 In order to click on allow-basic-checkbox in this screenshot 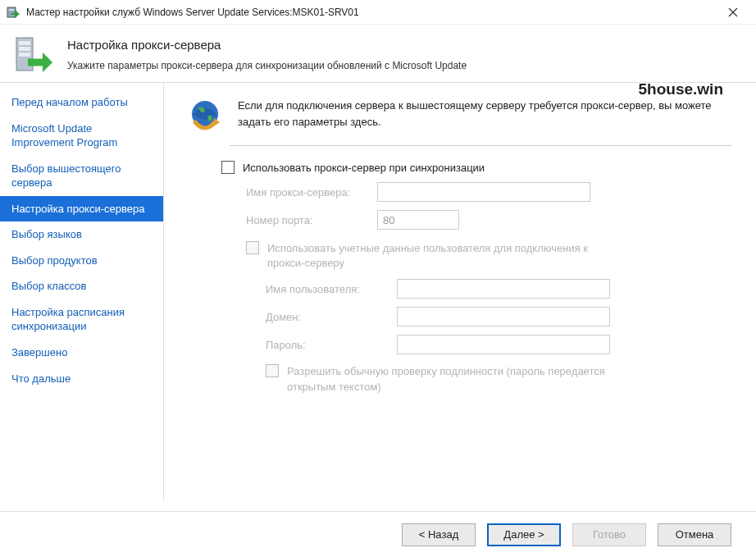, I will do `click(272, 371)`.